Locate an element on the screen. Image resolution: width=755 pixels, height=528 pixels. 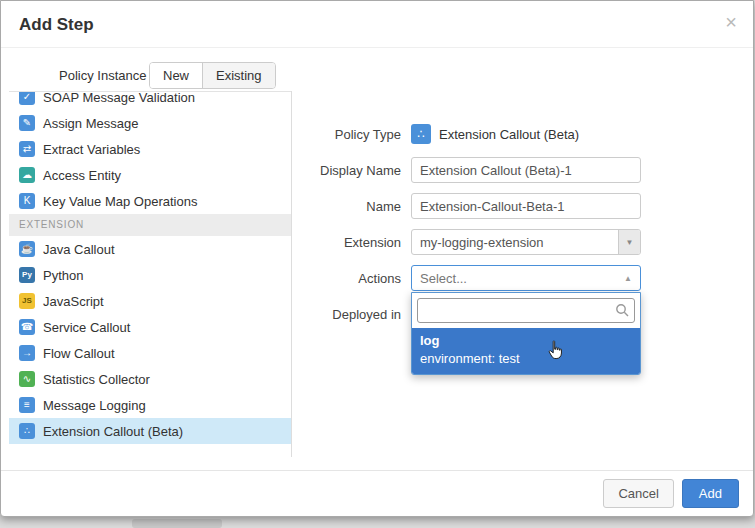
display-name-row: Display Name is located at coordinates (484, 170).